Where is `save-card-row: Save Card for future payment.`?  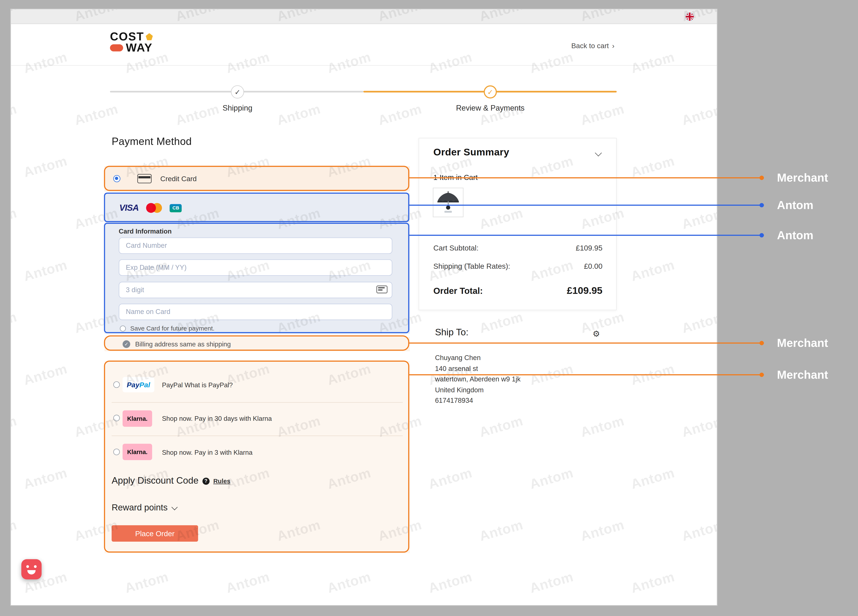 save-card-row: Save Card for future payment. is located at coordinates (167, 328).